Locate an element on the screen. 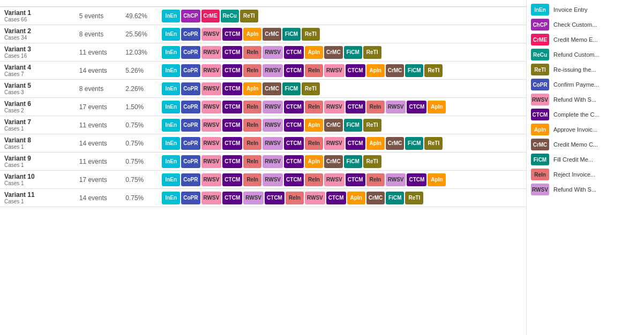  legend-item: ReIn Reject Invoice... is located at coordinates (585, 174).